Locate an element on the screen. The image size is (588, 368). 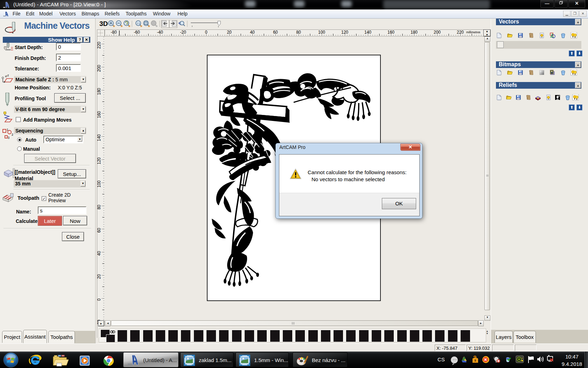
svg-text: millimetres is located at coordinates (473, 32).